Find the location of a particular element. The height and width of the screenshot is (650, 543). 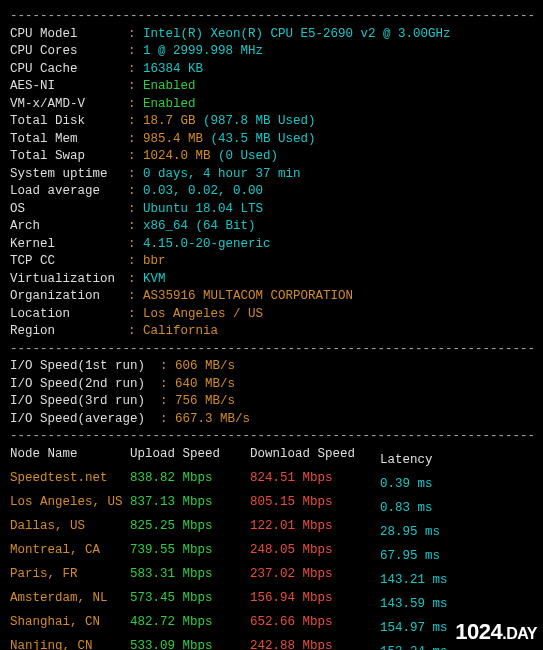

latency: 143.21 ms is located at coordinates (414, 581).